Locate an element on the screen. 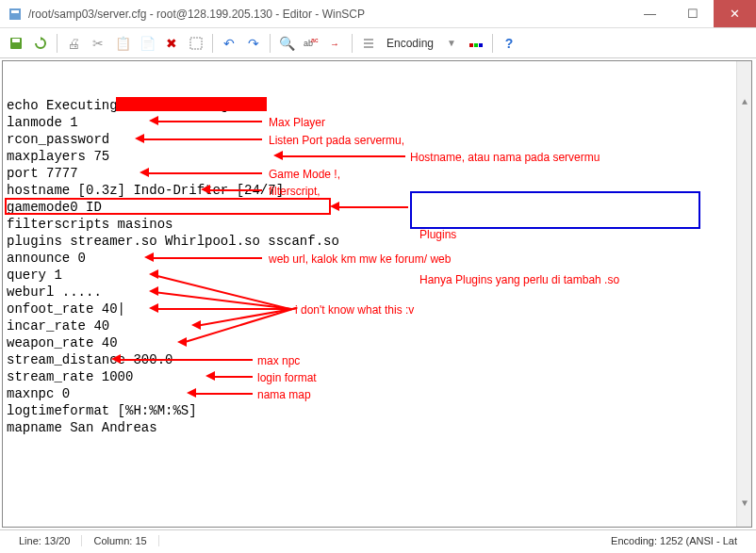  save-icon is located at coordinates (16, 43).